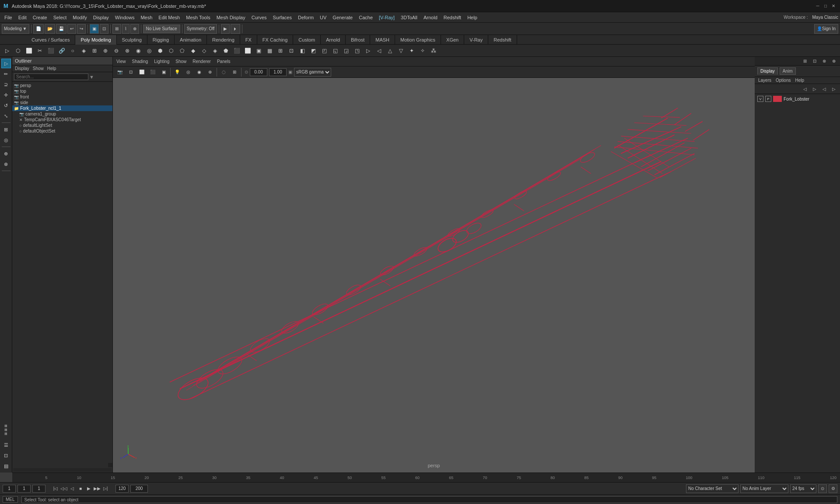 This screenshot has height=504, width=840. What do you see at coordinates (62, 108) in the screenshot?
I see `list-item-fork-lobster: 📁 Fork_Lobster_ncl1_1` at bounding box center [62, 108].